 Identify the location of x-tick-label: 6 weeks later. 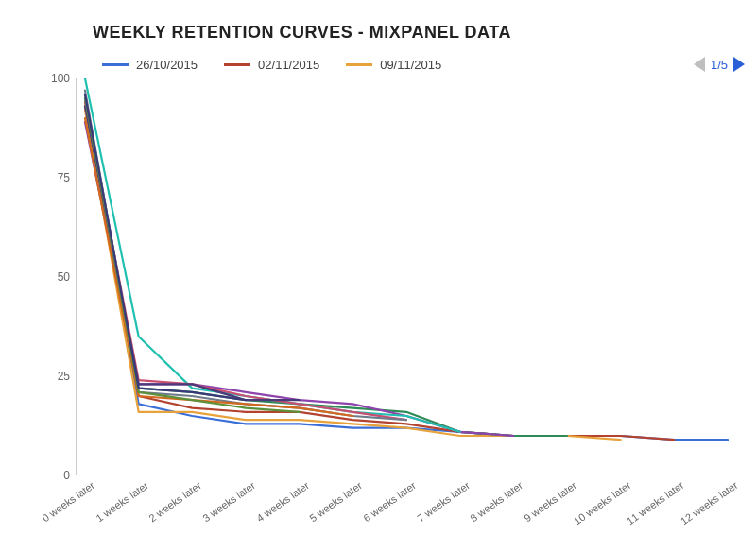
(389, 501).